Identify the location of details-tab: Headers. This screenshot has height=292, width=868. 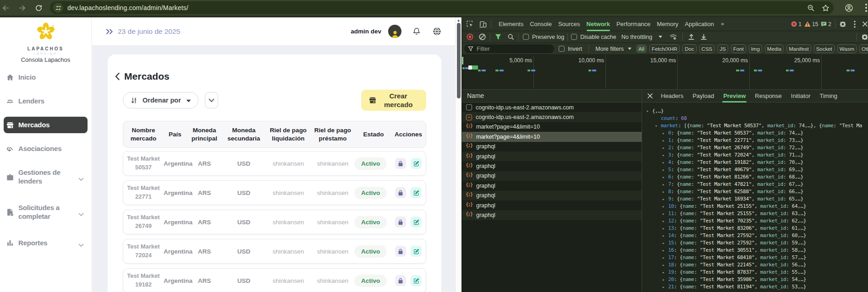
(672, 96).